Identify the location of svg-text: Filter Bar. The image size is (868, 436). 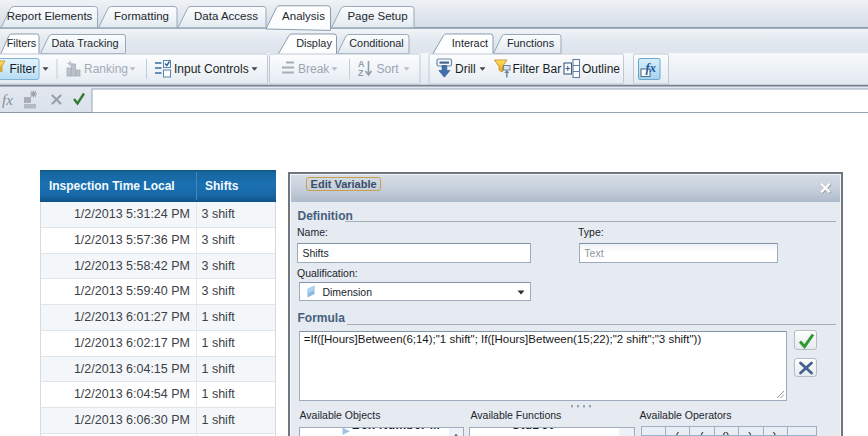
(538, 69).